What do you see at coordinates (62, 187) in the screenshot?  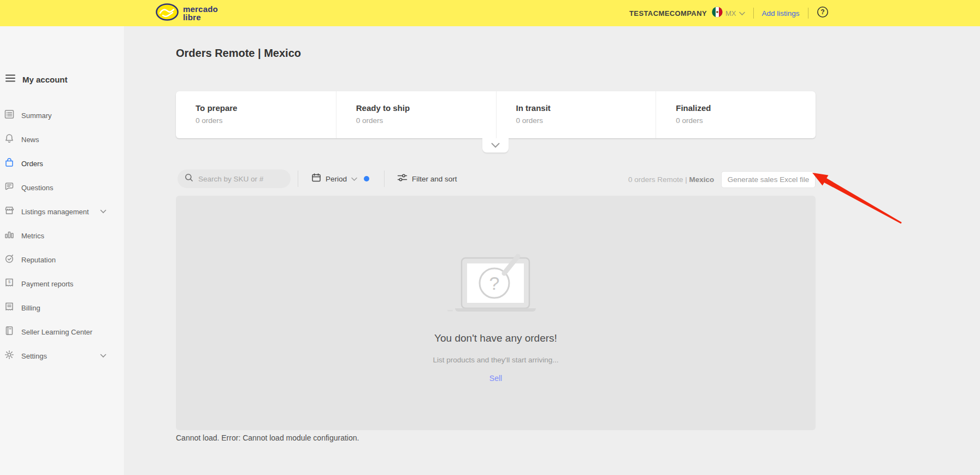 I see `sidebar-item-questions: Questions` at bounding box center [62, 187].